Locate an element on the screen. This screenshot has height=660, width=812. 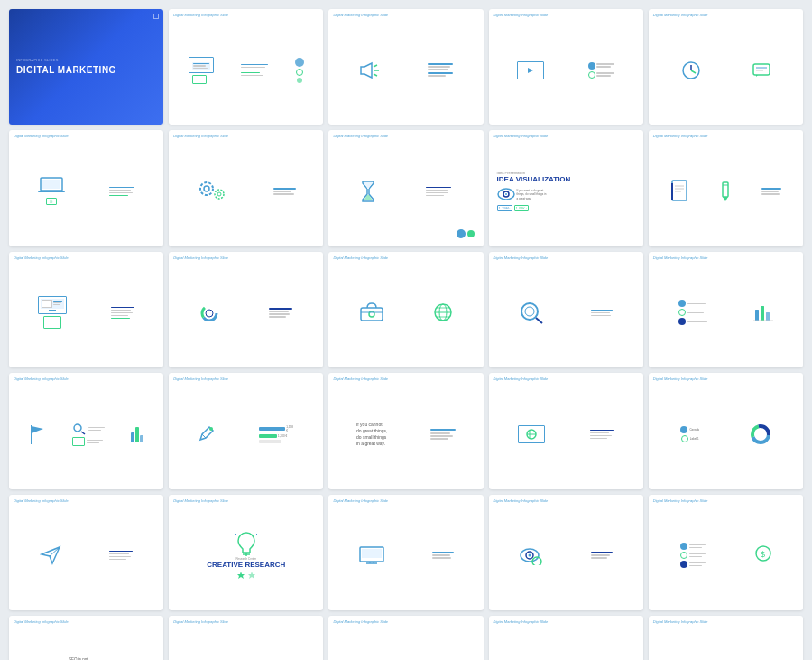
slide-25-header: Digital Marketing Infographic Slide is located at coordinates (680, 500).